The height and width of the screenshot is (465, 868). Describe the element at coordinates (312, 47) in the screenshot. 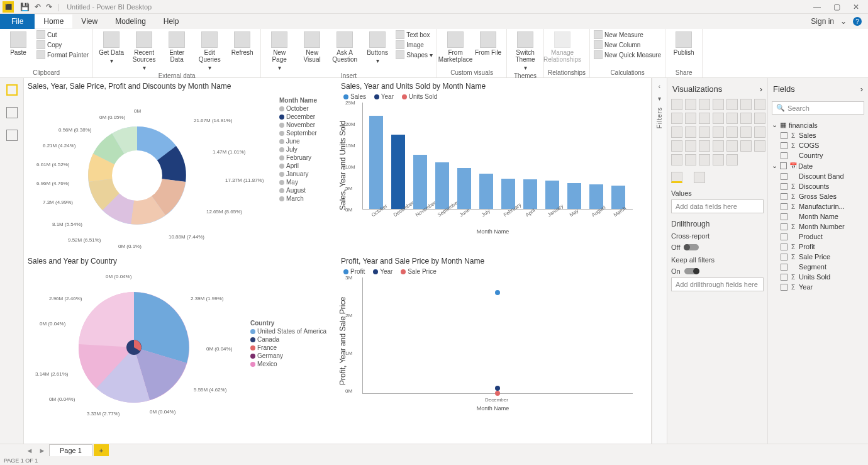

I see `new-visual-button: New Visual` at that location.